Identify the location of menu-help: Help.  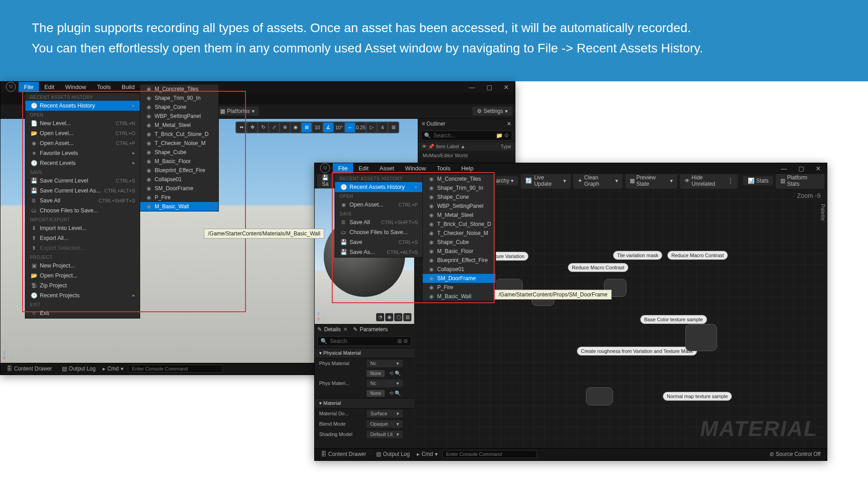
(467, 168).